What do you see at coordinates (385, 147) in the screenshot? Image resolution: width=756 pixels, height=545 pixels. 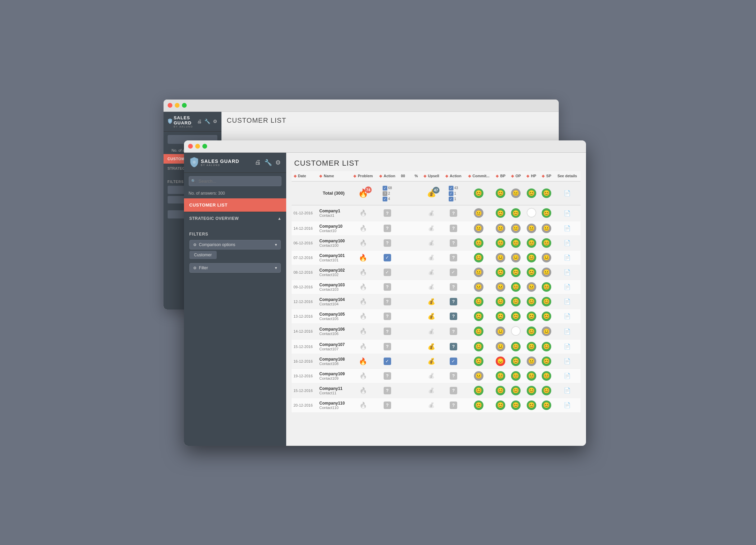 I see `title-bar` at bounding box center [385, 147].